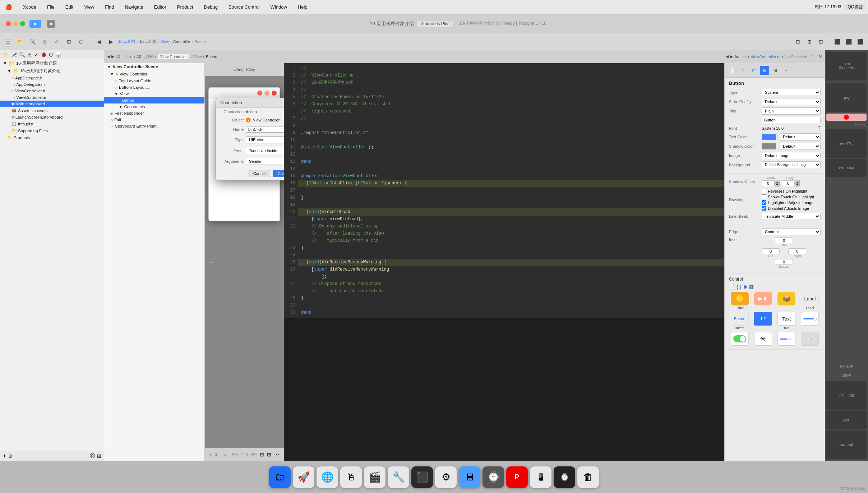 This screenshot has height=493, width=868. Describe the element at coordinates (52, 84) in the screenshot. I see `nav-item-appdelegate-m: m AppDelegate.m` at that location.